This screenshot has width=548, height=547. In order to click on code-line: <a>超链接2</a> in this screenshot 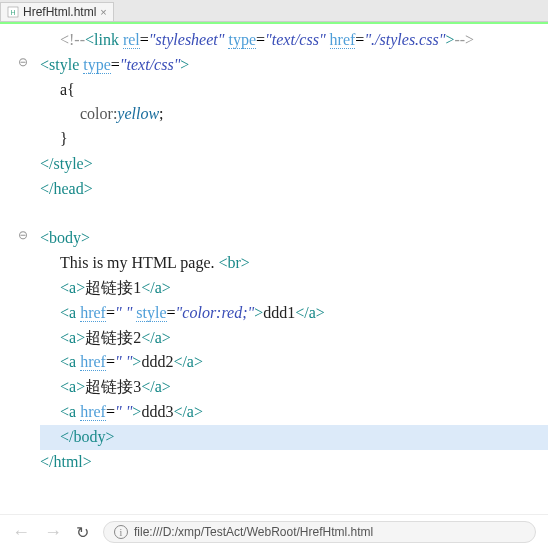, I will do `click(294, 338)`.